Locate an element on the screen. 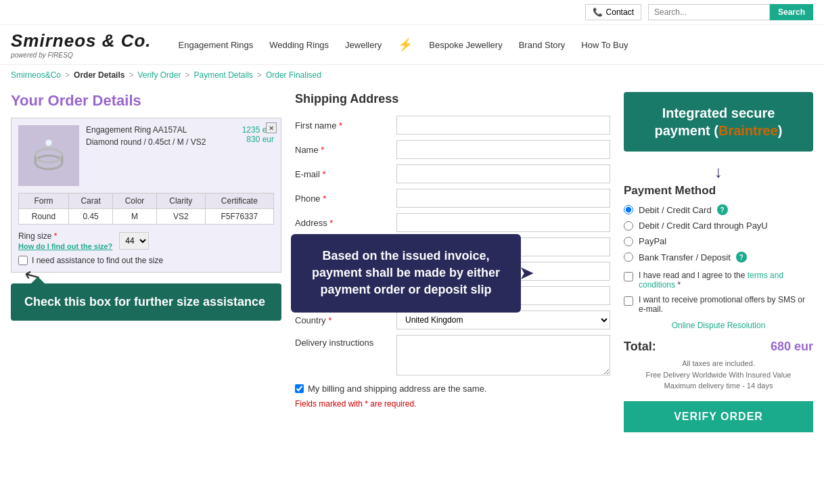  spec-color: M is located at coordinates (135, 216).